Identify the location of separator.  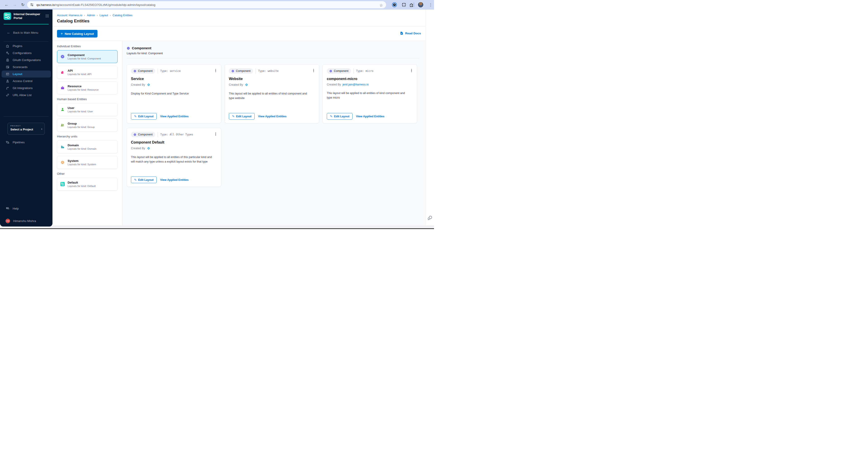
(255, 71).